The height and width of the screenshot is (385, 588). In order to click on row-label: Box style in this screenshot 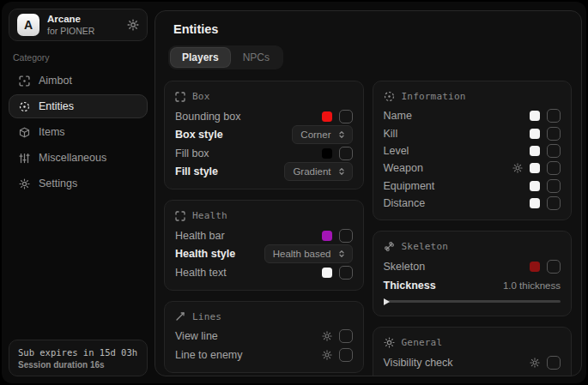, I will do `click(233, 135)`.